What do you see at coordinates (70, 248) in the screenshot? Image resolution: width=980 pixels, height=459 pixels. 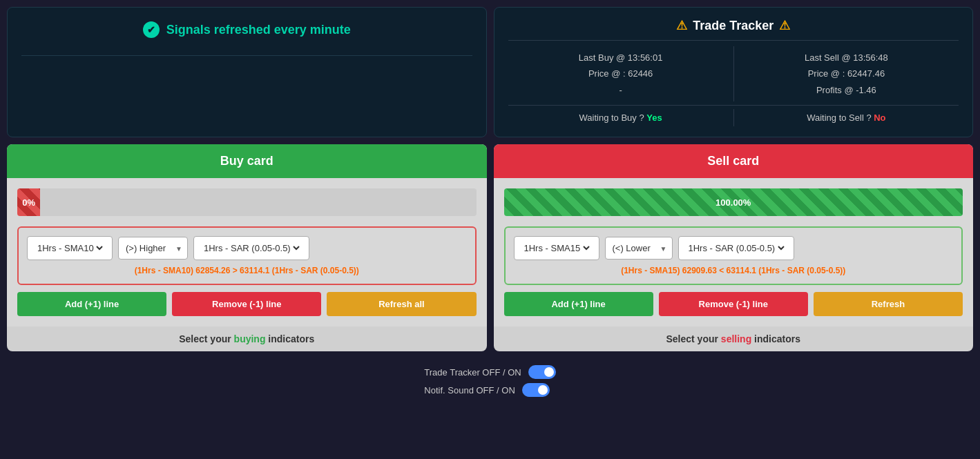 I see `buy-sma-dropdown: 1Hrs - SMA10` at bounding box center [70, 248].